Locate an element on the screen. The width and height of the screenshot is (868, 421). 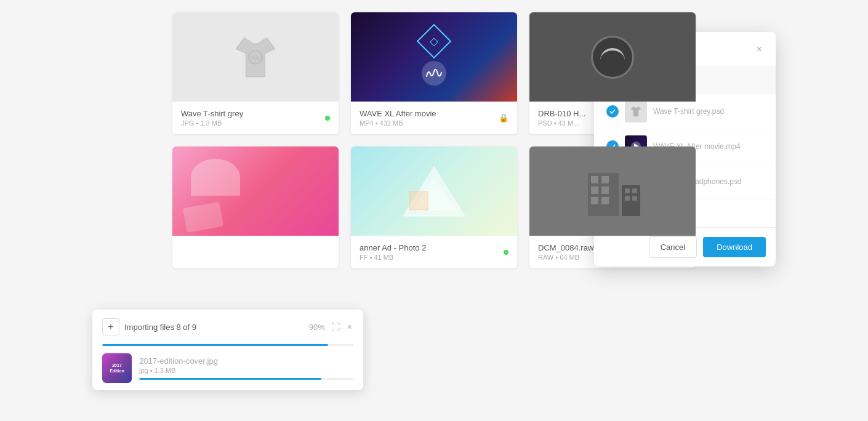
import-file-progress-bar is located at coordinates (246, 379).